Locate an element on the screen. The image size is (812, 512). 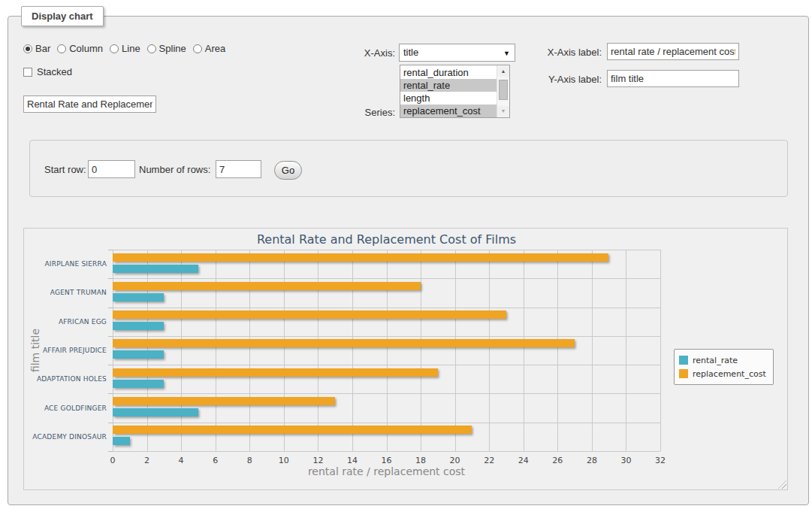
legend-item-rental_rate: rental_rate is located at coordinates (723, 360).